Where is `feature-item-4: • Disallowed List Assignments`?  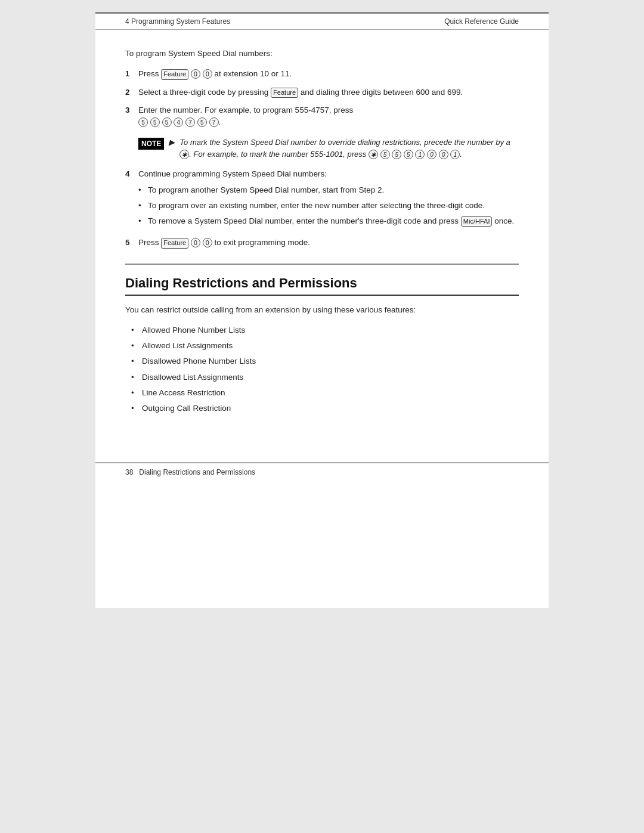
feature-item-4: • Disallowed List Assignments is located at coordinates (325, 377).